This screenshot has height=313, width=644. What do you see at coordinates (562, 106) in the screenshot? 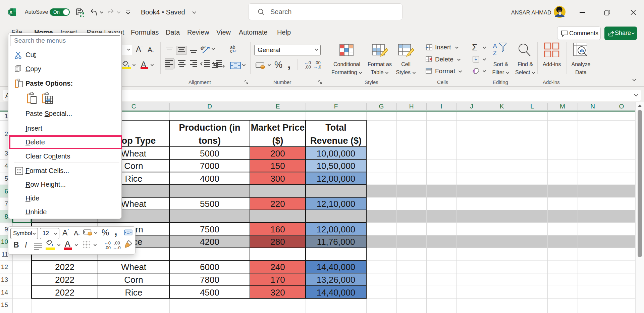
I see `svg-text: M` at bounding box center [562, 106].